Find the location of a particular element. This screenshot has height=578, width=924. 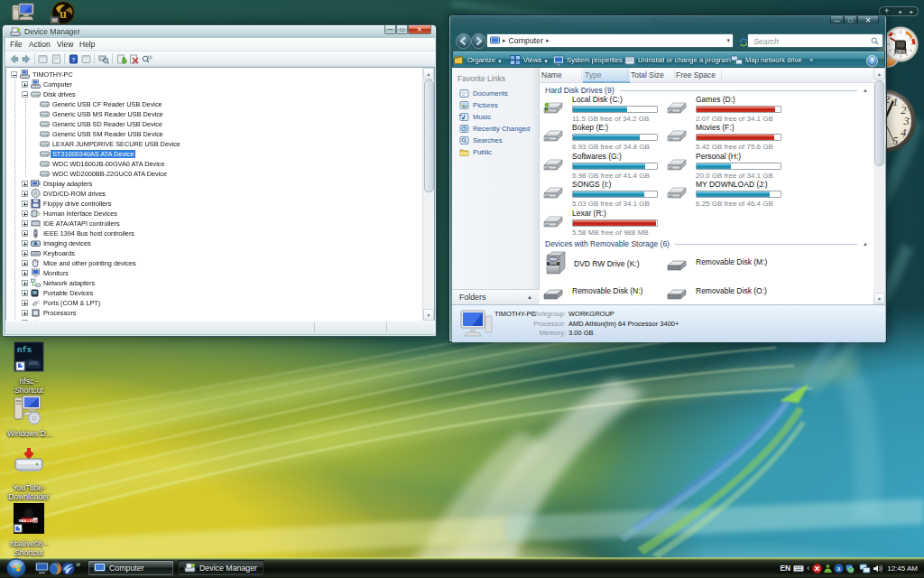

svg-text: u is located at coordinates (63, 14).